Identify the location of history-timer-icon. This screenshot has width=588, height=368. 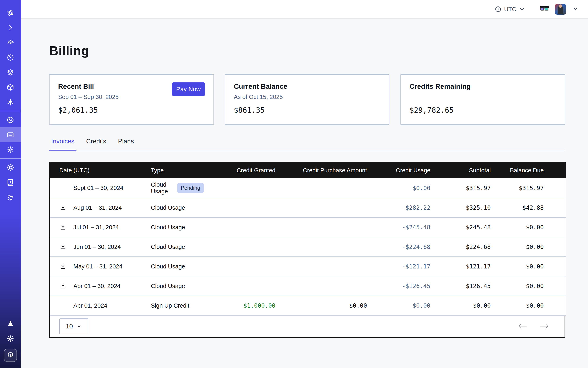
(10, 57).